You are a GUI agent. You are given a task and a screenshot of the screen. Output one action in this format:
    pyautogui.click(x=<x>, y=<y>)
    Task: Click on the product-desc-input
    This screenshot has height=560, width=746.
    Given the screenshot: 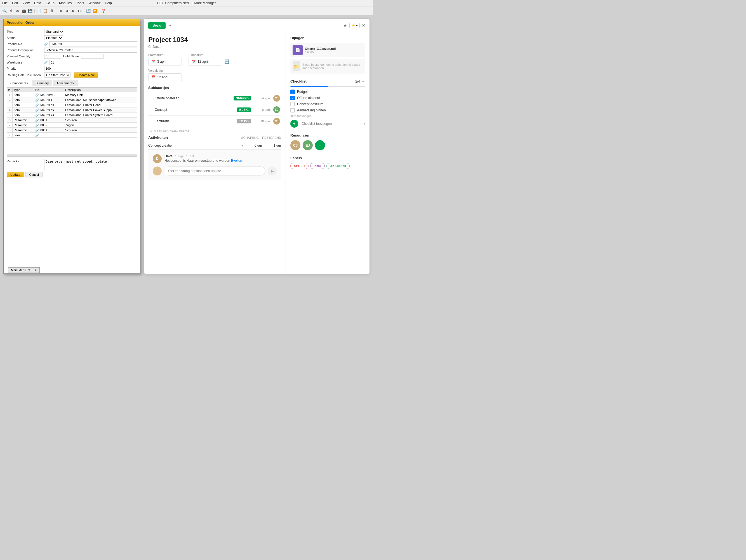 What is the action you would take?
    pyautogui.click(x=90, y=50)
    